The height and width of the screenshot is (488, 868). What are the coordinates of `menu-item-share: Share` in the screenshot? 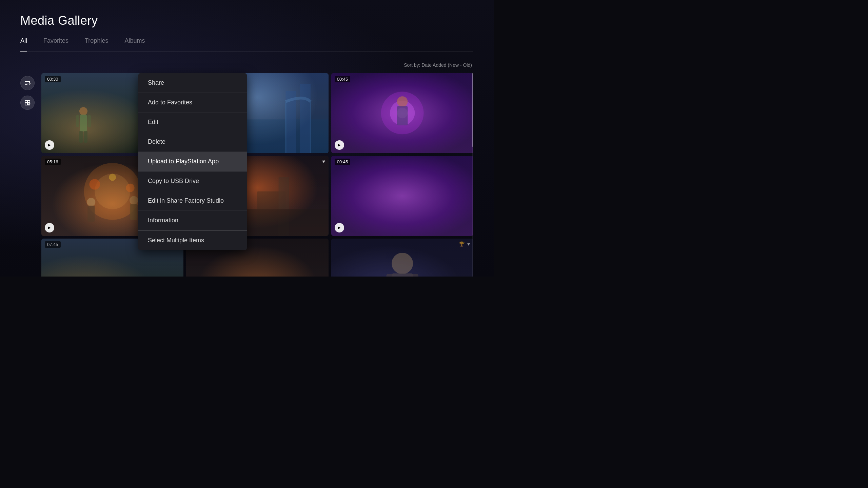 It's located at (193, 83).